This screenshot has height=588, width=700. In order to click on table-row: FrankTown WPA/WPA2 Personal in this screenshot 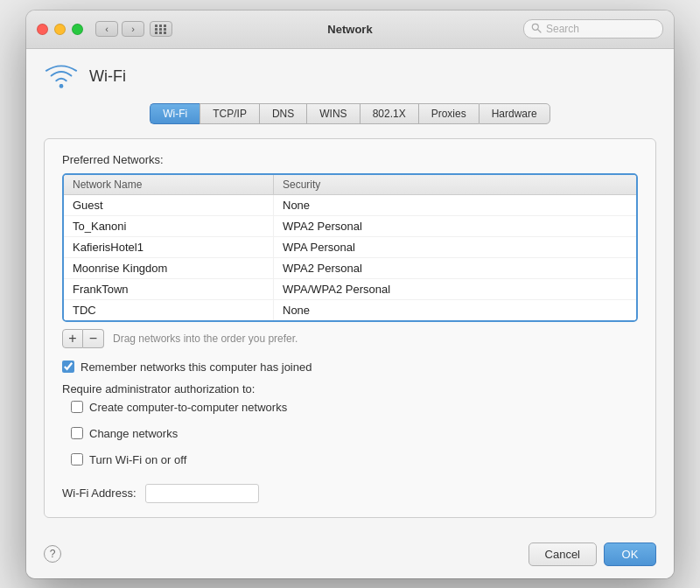, I will do `click(350, 290)`.